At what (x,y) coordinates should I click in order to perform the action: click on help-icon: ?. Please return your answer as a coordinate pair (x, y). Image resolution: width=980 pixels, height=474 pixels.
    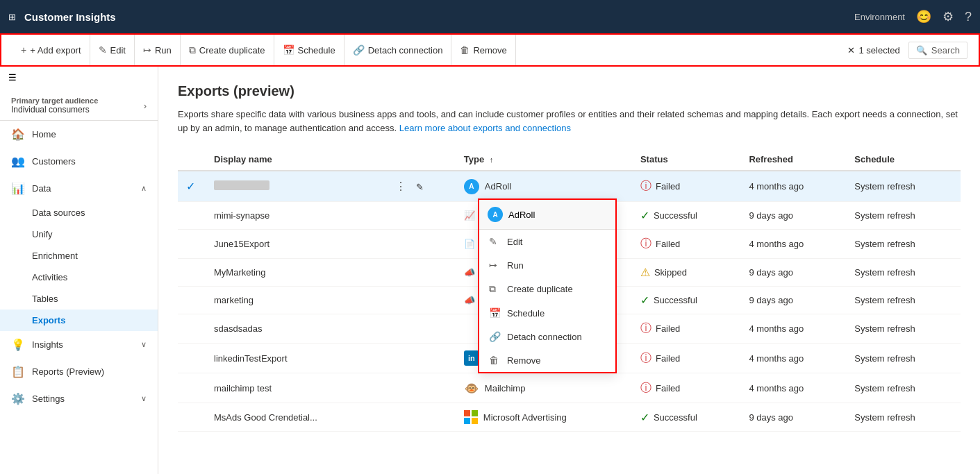
    Looking at the image, I should click on (968, 17).